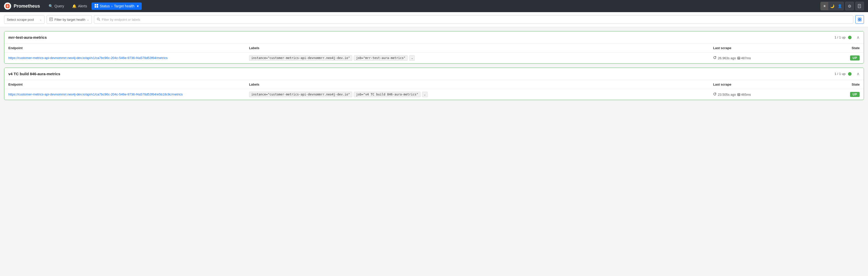  Describe the element at coordinates (744, 94) in the screenshot. I see `scrape-duration-1-0: 465ms` at that location.